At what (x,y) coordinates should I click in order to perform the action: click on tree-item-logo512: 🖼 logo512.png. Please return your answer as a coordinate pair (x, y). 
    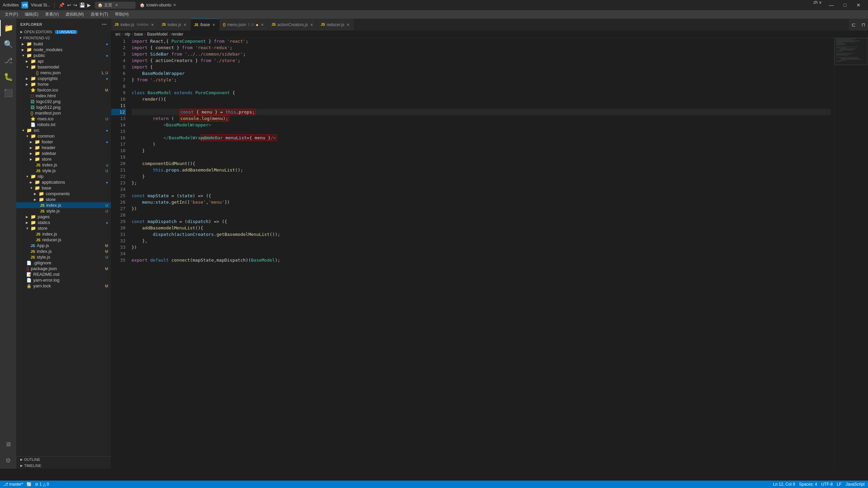
    Looking at the image, I should click on (64, 107).